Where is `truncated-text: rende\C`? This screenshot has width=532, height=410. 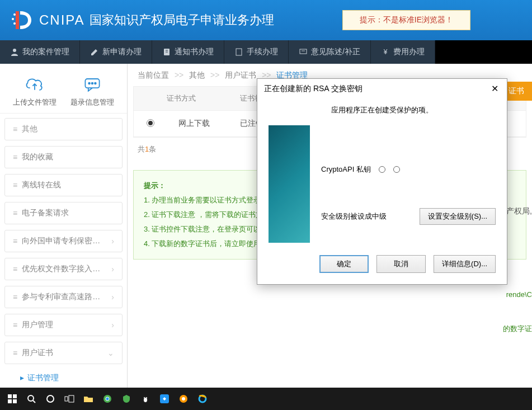
truncated-text: rende\C is located at coordinates (519, 294).